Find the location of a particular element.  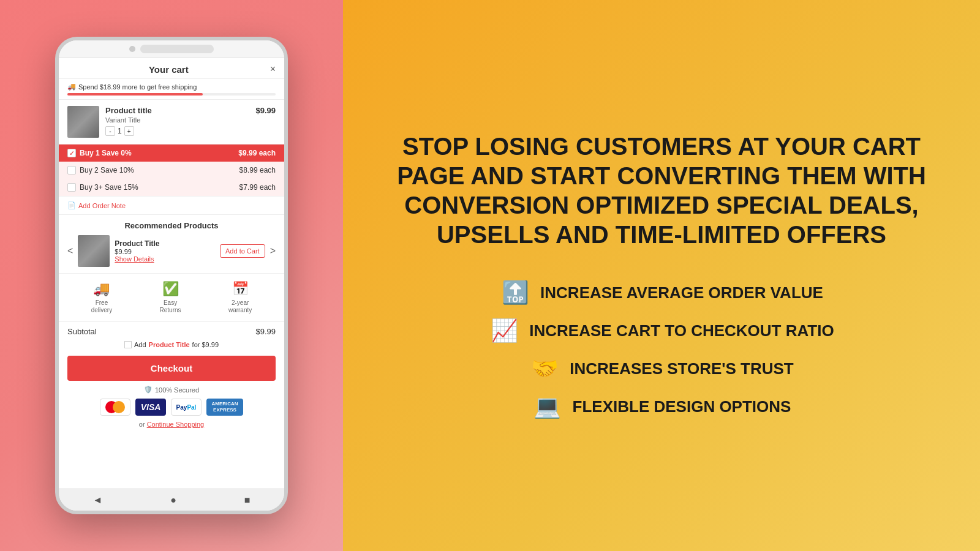

benefit-text-1: INCREASE AVERAGE ORDER VALUE is located at coordinates (682, 293).